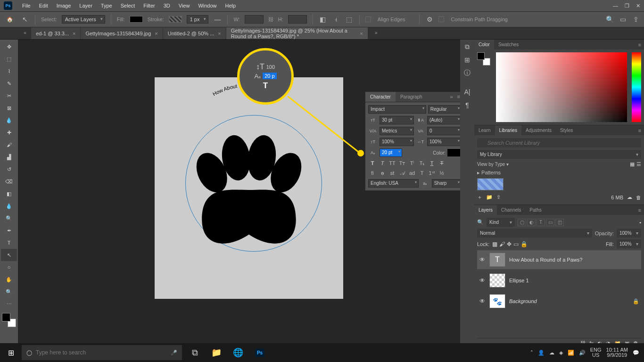 The height and width of the screenshot is (362, 644). Describe the element at coordinates (323, 19) in the screenshot. I see `path-ops-icon: ◧` at that location.